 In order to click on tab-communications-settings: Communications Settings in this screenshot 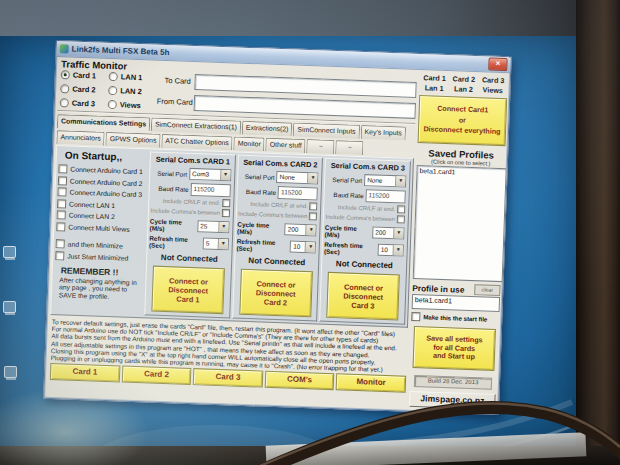, I will do `click(104, 122)`.